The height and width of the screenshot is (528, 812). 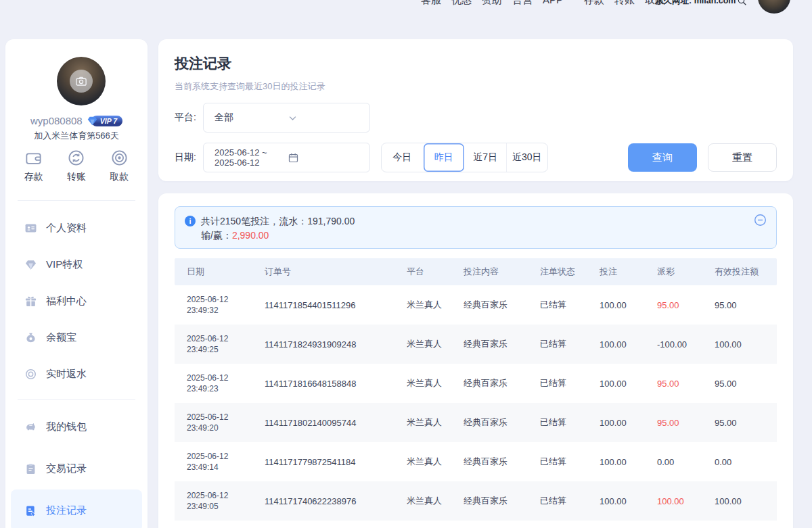 What do you see at coordinates (76, 301) in the screenshot?
I see `sidebar-item-welfare: 福利中心` at bounding box center [76, 301].